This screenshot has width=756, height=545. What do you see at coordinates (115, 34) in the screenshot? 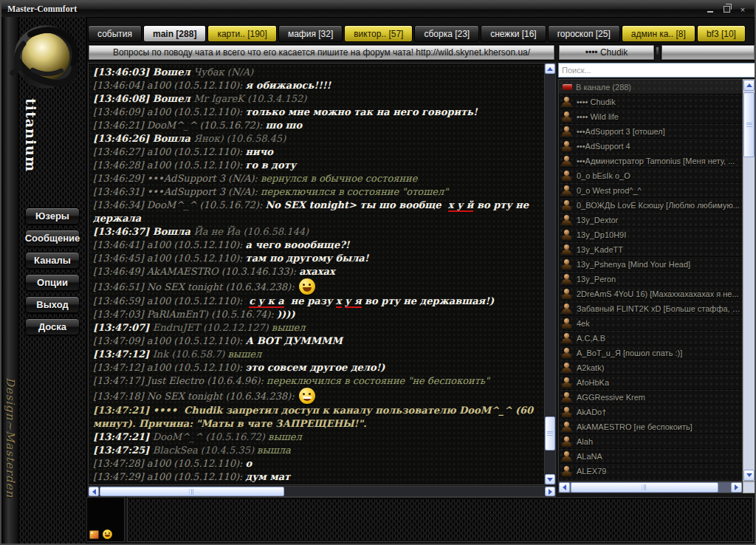
I see `tab-channel: события` at bounding box center [115, 34].